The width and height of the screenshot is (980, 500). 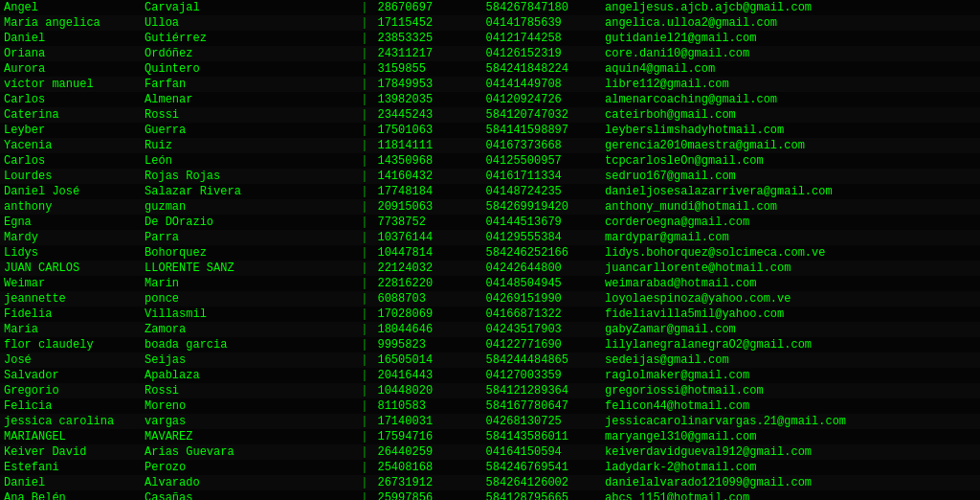 What do you see at coordinates (71, 406) in the screenshot?
I see `table-cell: Felicia` at bounding box center [71, 406].